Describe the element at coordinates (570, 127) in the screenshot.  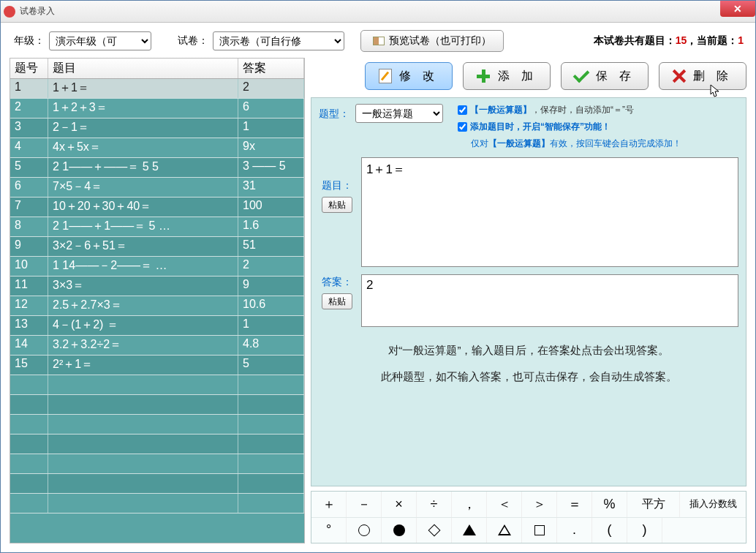
I see `chk-smart-save: 添加题目时，开启“智能保存”功能！` at that location.